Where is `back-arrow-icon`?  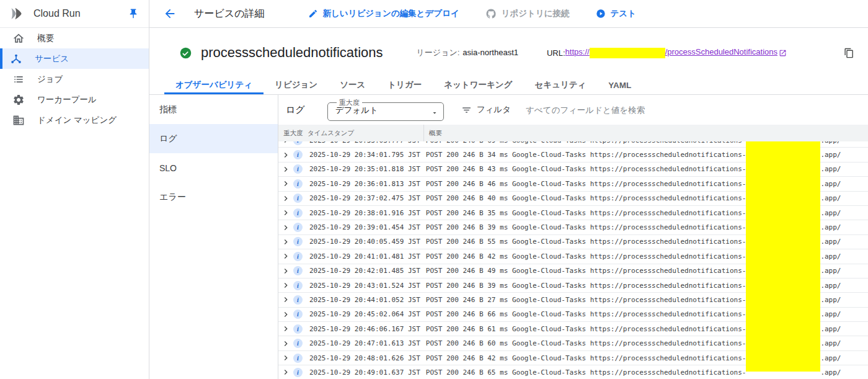
back-arrow-icon is located at coordinates (170, 14).